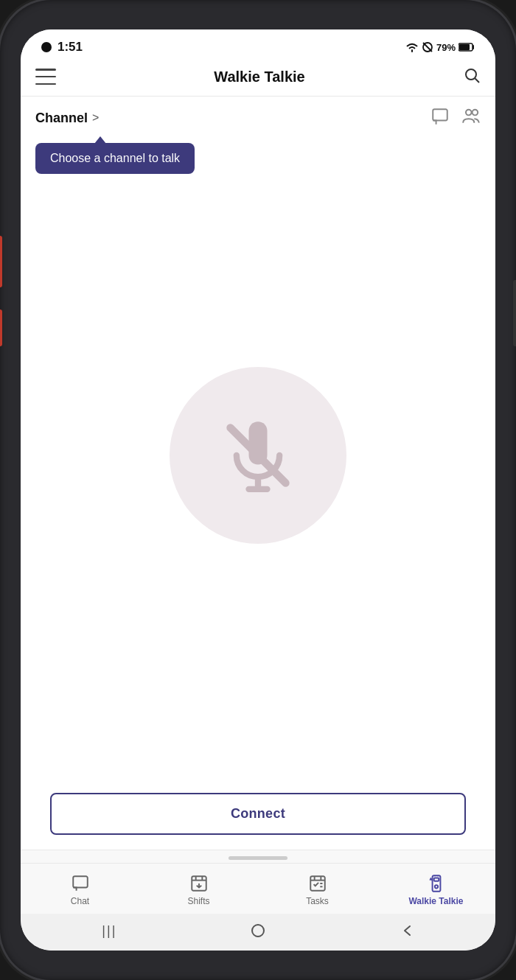 The height and width of the screenshot is (980, 516). Describe the element at coordinates (46, 77) in the screenshot. I see `hamburger-menu` at that location.